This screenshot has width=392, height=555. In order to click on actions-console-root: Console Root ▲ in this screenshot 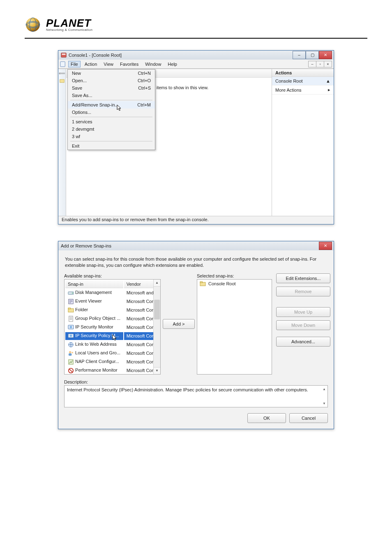, I will do `click(303, 81)`.